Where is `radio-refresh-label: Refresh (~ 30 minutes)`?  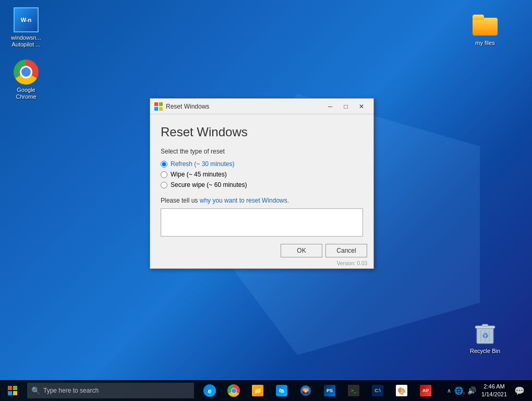 radio-refresh-label: Refresh (~ 30 minutes) is located at coordinates (202, 164).